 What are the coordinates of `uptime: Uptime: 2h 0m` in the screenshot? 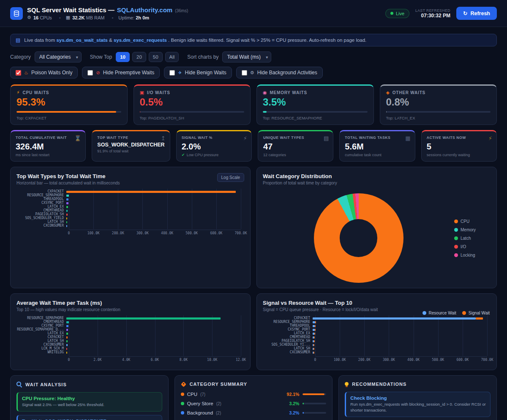 It's located at (131, 18).